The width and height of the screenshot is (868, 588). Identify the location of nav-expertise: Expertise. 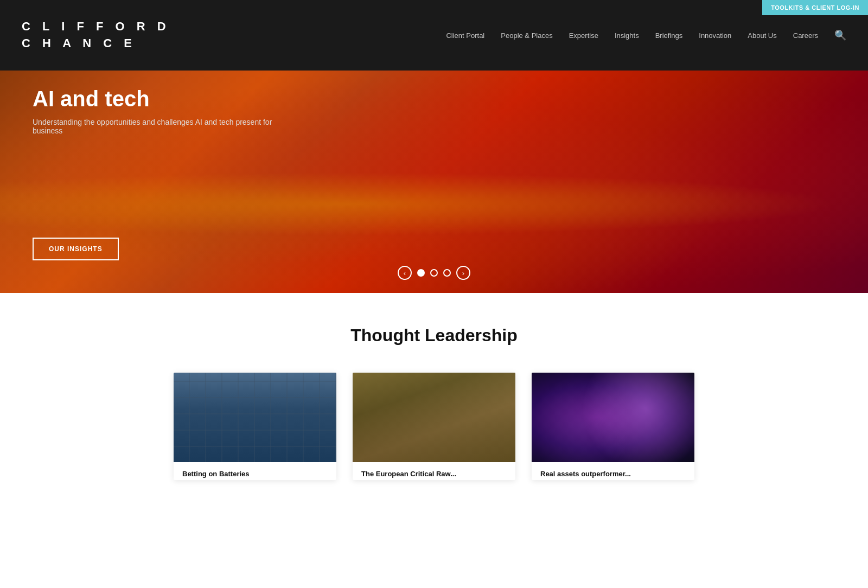
(584, 36).